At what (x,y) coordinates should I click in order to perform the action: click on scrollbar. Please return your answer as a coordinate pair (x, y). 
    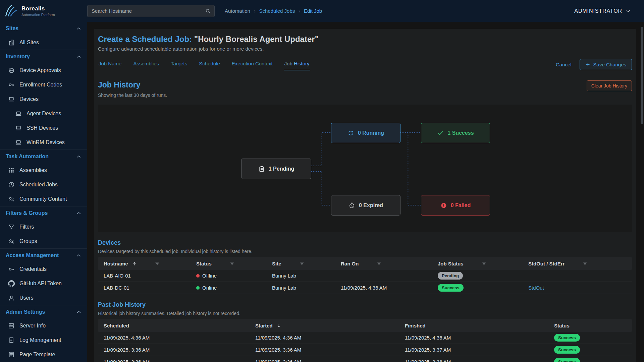
    Looking at the image, I should click on (642, 75).